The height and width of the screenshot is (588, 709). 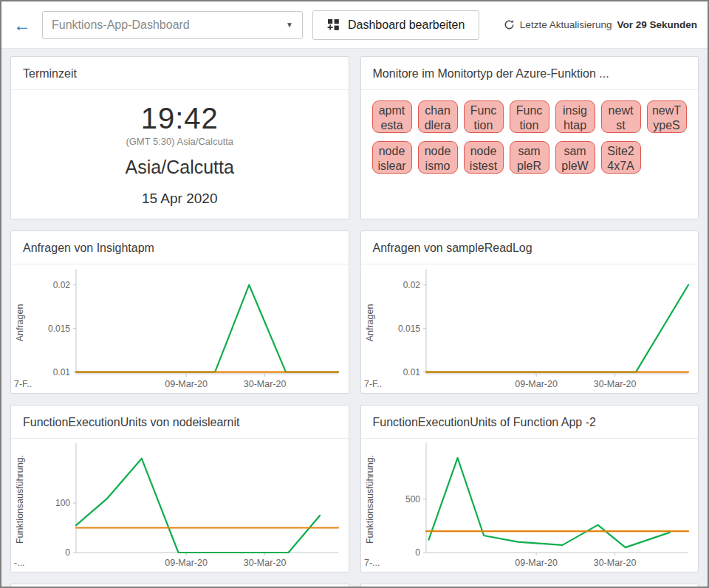 What do you see at coordinates (412, 499) in the screenshot?
I see `svg-text: 500` at bounding box center [412, 499].